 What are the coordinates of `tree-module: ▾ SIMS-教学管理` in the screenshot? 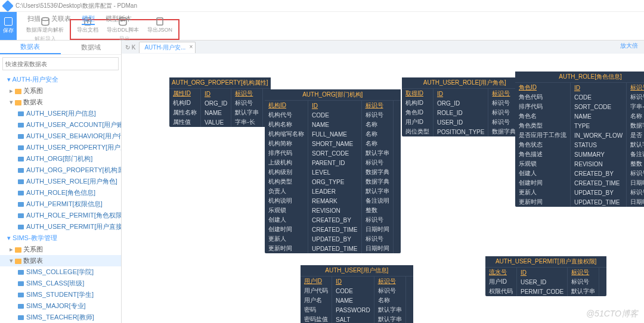 It's located at (61, 238).